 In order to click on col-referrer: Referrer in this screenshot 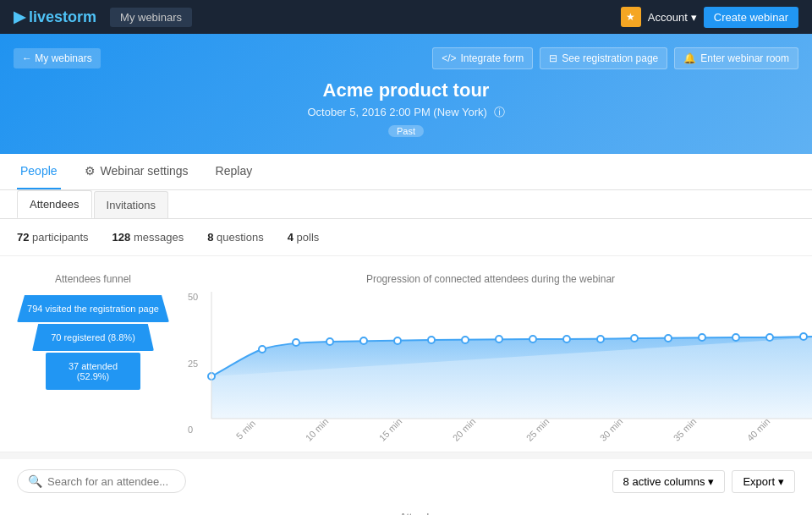, I will do `click(760, 509)`.